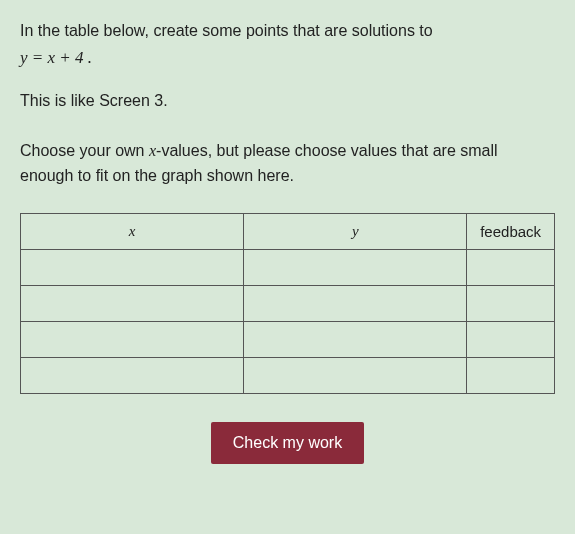 The width and height of the screenshot is (575, 534). I want to click on instruction2-pre: Choose your own, so click(84, 150).